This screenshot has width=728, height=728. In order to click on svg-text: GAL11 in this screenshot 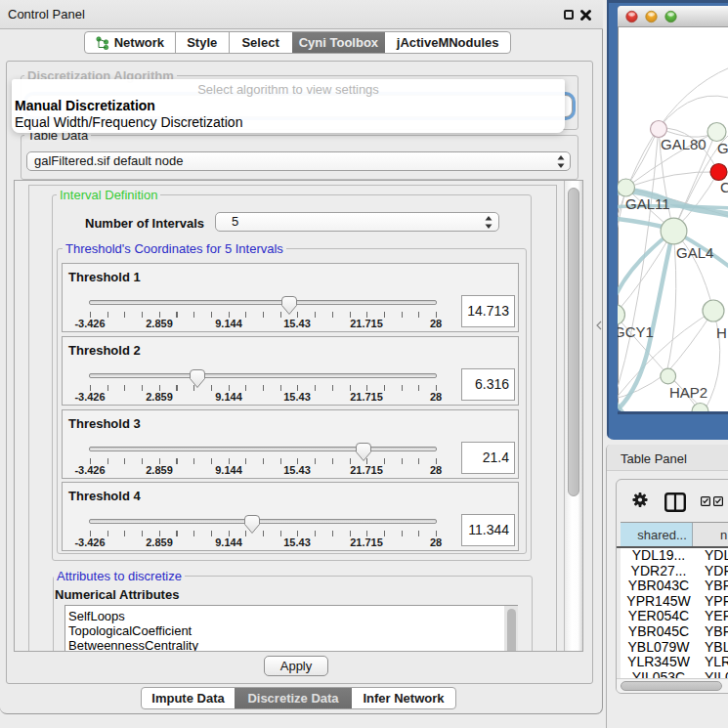, I will do `click(648, 203)`.